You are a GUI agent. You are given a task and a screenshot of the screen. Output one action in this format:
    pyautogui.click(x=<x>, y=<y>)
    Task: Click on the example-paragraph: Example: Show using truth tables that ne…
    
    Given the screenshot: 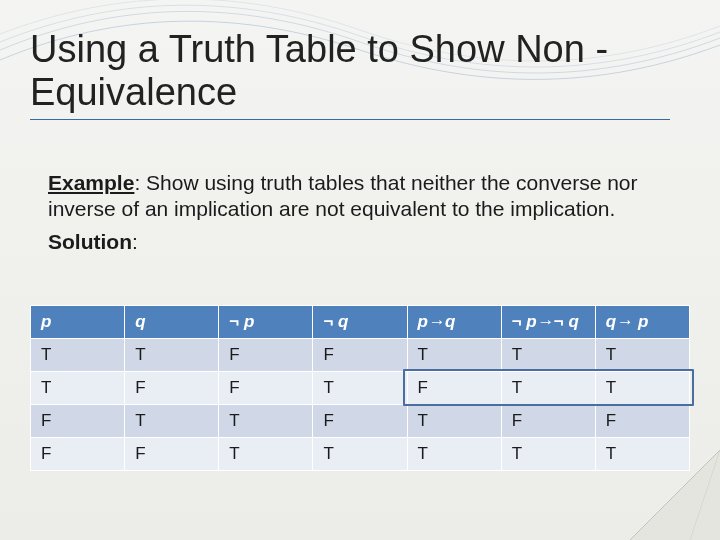 What is the action you would take?
    pyautogui.click(x=348, y=196)
    